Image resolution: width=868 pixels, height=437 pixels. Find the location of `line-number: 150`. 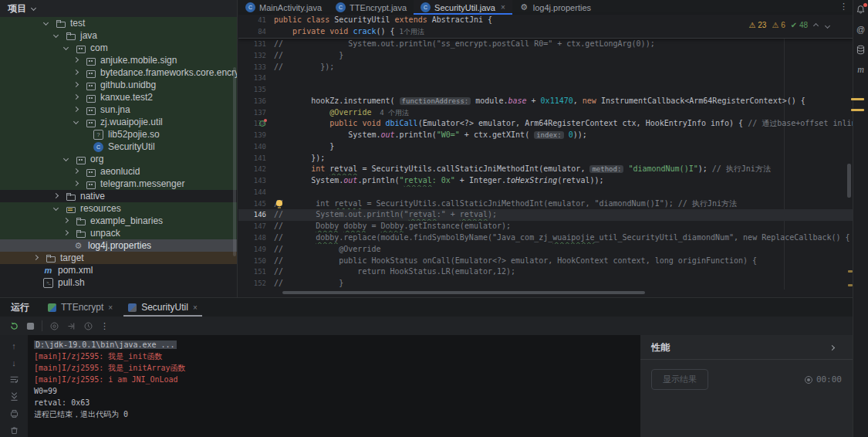

line-number: 150 is located at coordinates (252, 261).